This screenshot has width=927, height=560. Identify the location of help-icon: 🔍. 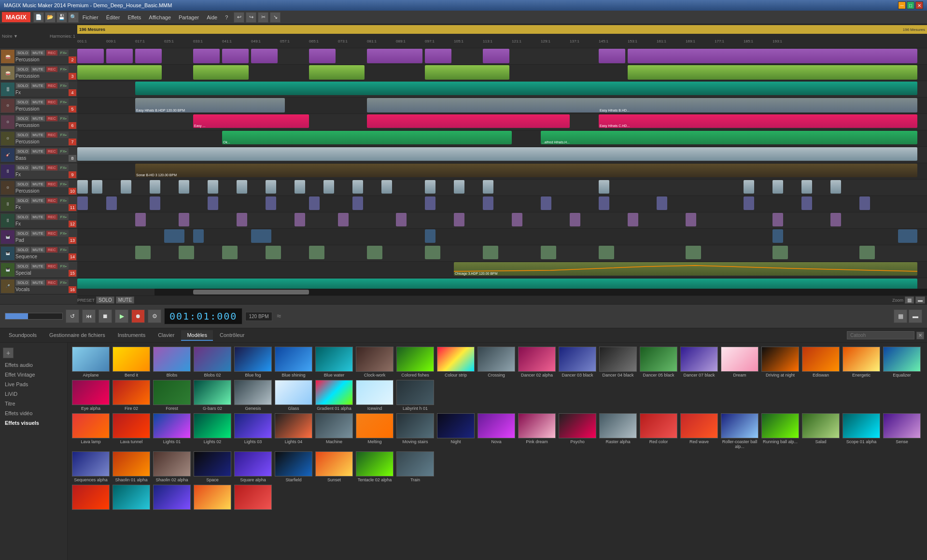
(73, 17).